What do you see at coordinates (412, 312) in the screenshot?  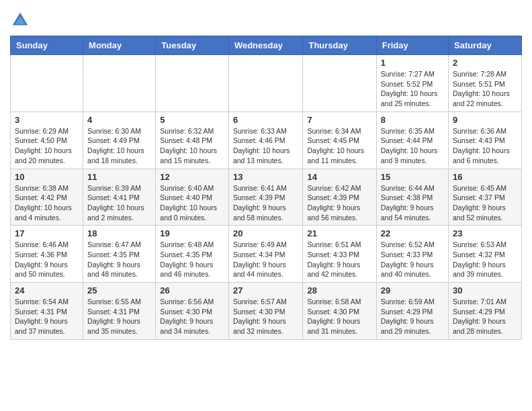 I see `calendar-cell: 29Sunrise: 6:59 AM Sunset: 4:29 PM Dayli…` at bounding box center [412, 312].